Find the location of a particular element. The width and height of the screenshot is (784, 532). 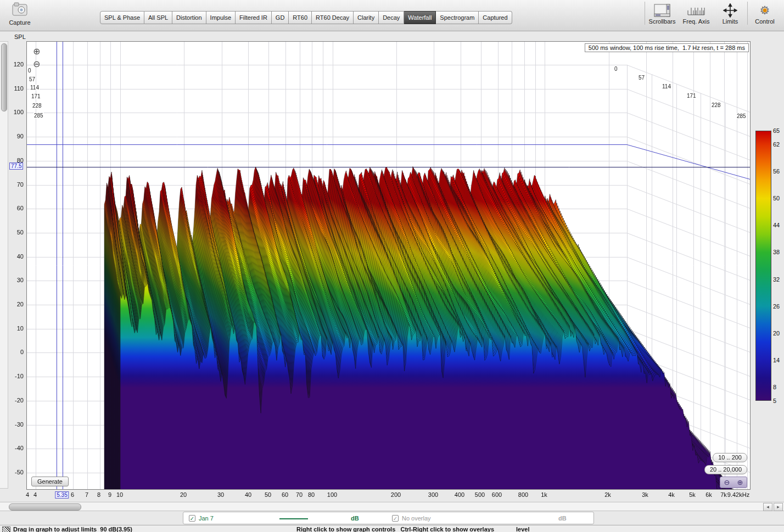

gear-icon: ⚙ is located at coordinates (765, 10).